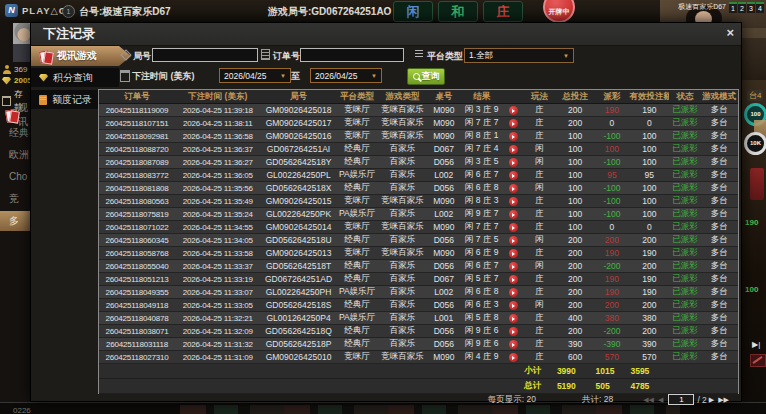 The height and width of the screenshot is (414, 766). I want to click on cell-result: 闲 6 庄 3, so click(482, 306).